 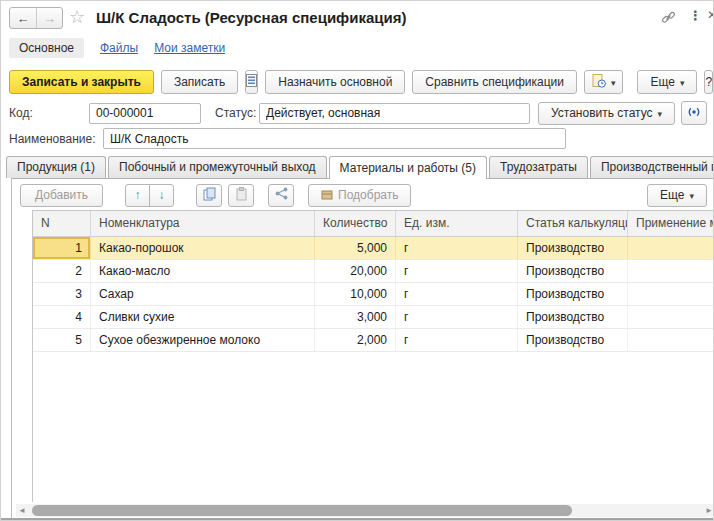 I want to click on page-title: Ш/К Сладость (Ресурсная спецификация), so click(x=252, y=18).